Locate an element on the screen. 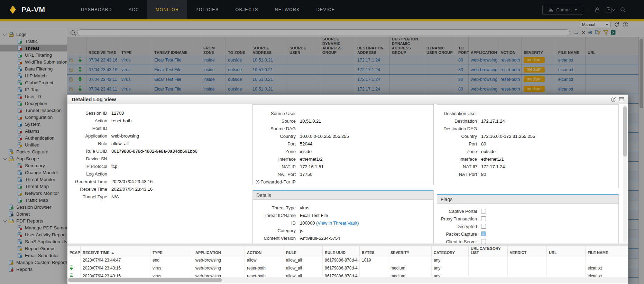 The image size is (644, 284). related-column-header-application: APPLICATION is located at coordinates (219, 251).